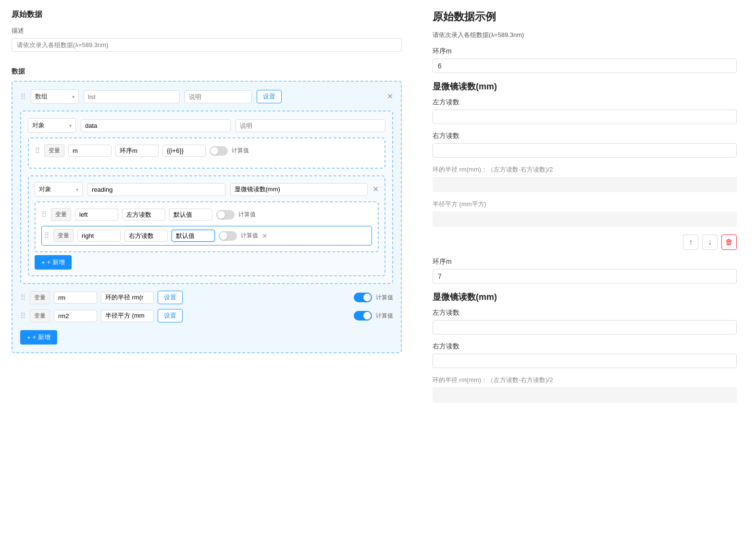 The width and height of the screenshot is (756, 543). What do you see at coordinates (729, 242) in the screenshot?
I see `delete-button: 🗑` at bounding box center [729, 242].